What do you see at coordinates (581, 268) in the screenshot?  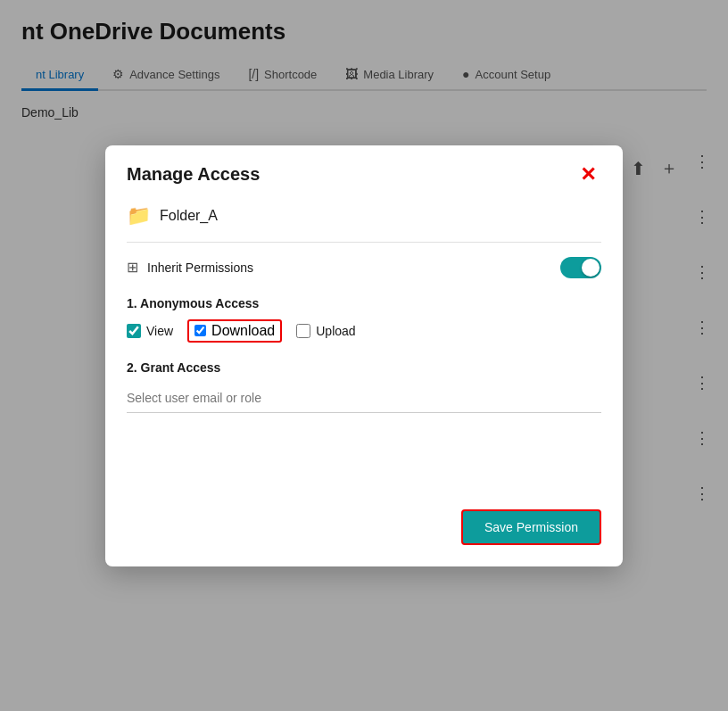 I see `inherit-toggle` at bounding box center [581, 268].